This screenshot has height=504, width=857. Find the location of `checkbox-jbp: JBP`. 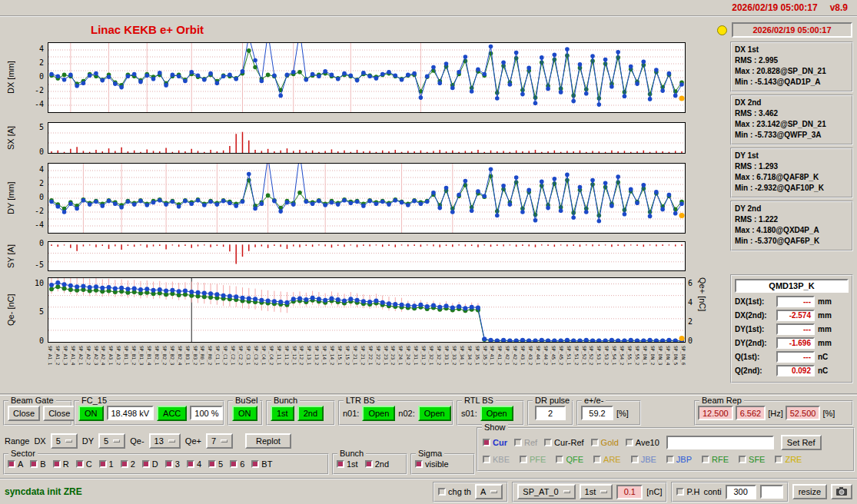

checkbox-jbp: JBP is located at coordinates (679, 459).